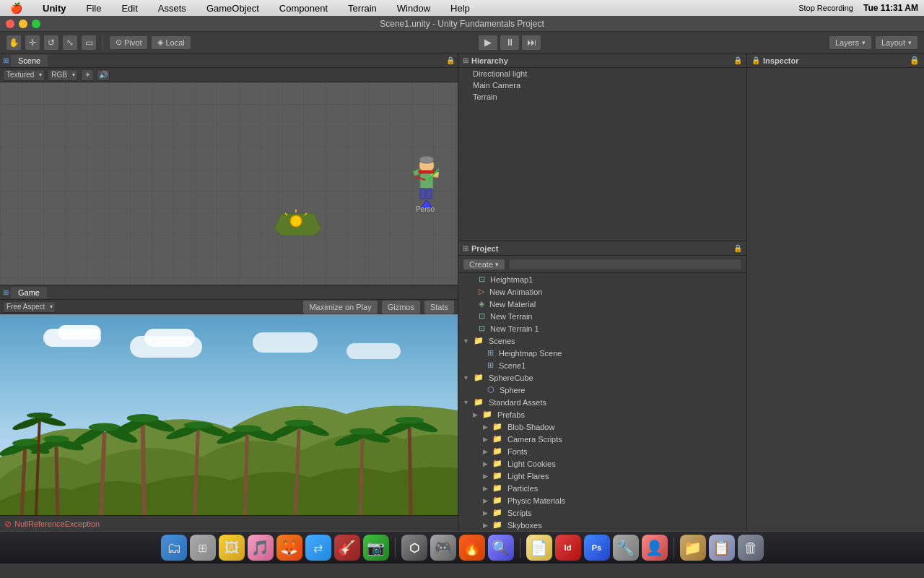  Describe the element at coordinates (894, 43) in the screenshot. I see `layout-label: Layout` at that location.